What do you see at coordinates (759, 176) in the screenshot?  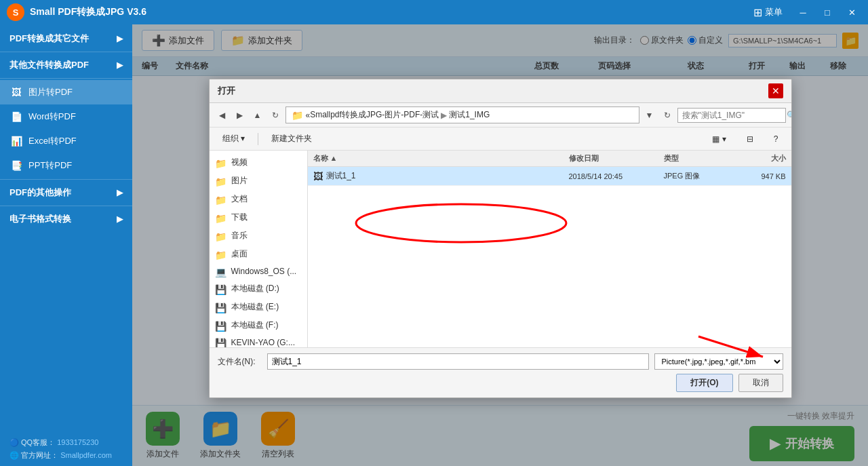 I see `file-size-cell: 947 KB` at bounding box center [759, 176].